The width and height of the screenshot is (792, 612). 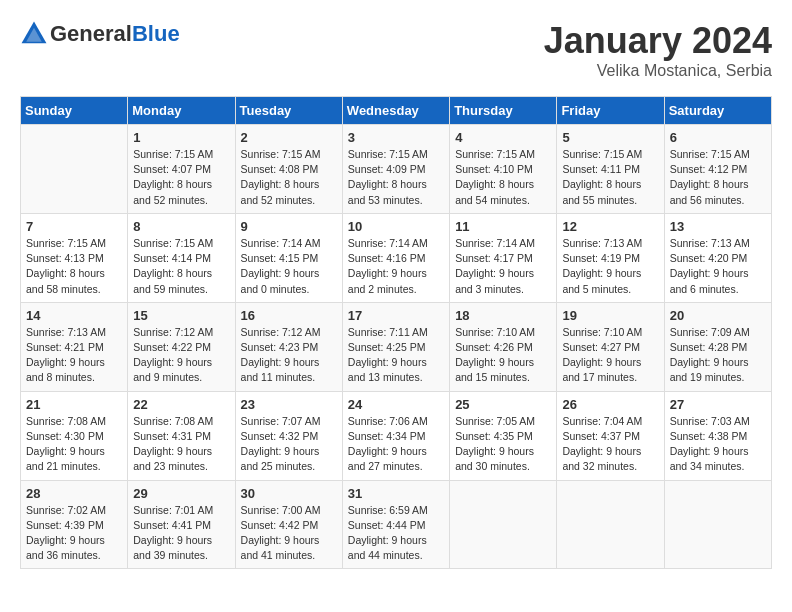 What do you see at coordinates (396, 111) in the screenshot?
I see `weekday-cell: Wednesday` at bounding box center [396, 111].